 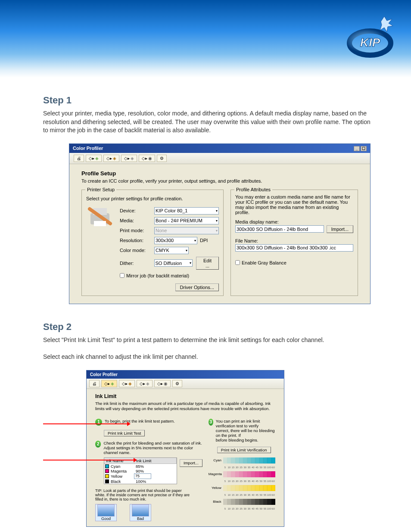 What do you see at coordinates (185, 407) in the screenshot?
I see `section-subtitle: The ink limit is the maximum amount of i…` at bounding box center [185, 407].